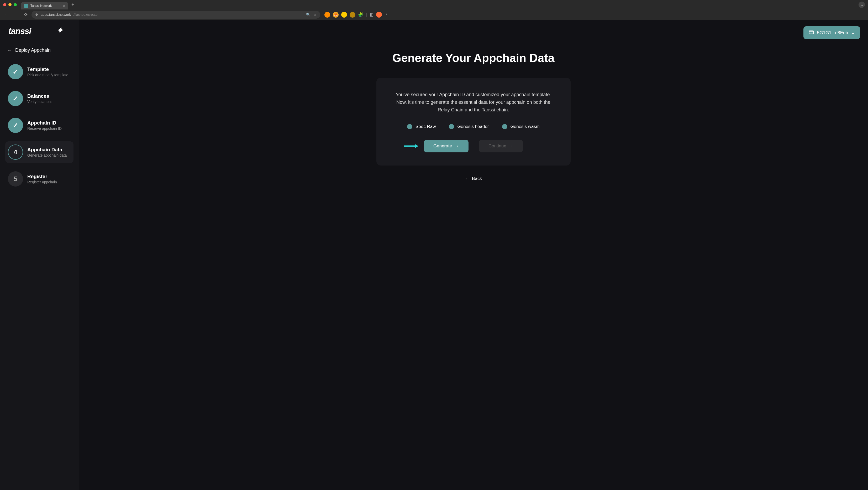 The height and width of the screenshot is (490, 868). What do you see at coordinates (176, 15) in the screenshot?
I see `url-bar: ⚙ apps.tanssi.network/flashbox/create 🔍 …` at bounding box center [176, 15].